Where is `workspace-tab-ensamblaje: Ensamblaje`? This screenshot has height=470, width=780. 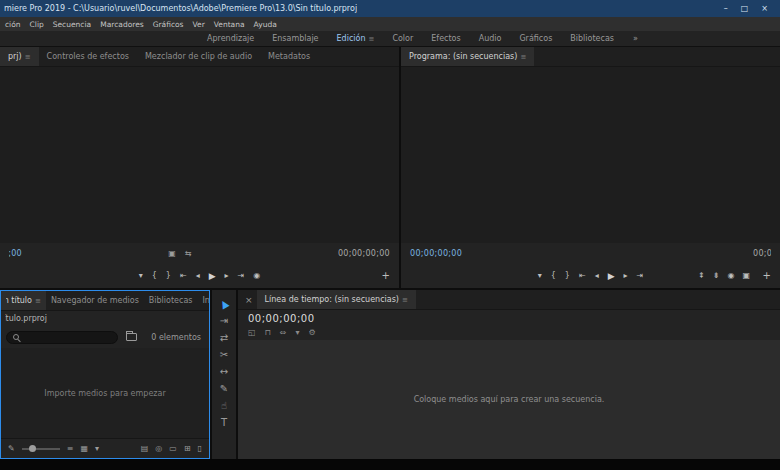 workspace-tab-ensamblaje: Ensamblaje is located at coordinates (295, 38).